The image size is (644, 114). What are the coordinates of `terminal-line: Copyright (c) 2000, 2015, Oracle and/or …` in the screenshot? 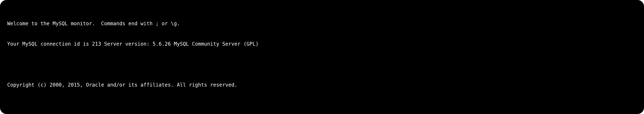 It's located at (322, 85).